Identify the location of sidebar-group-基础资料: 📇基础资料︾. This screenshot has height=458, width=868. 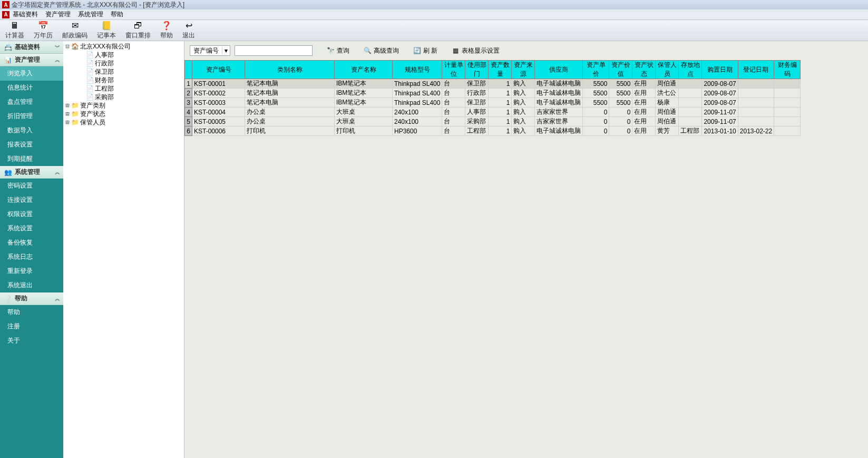
(32, 47).